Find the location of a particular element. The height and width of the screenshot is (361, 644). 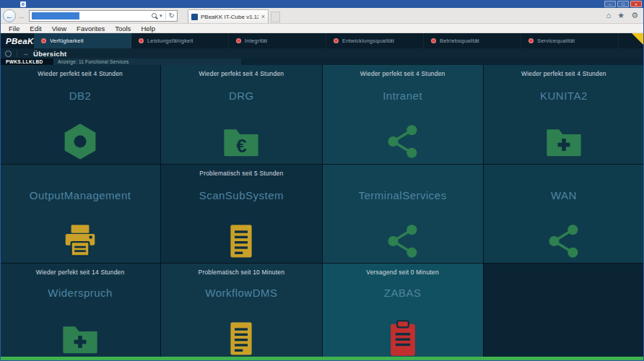

nav-tab-servicequalitaet: Servicequalität is located at coordinates (570, 40).